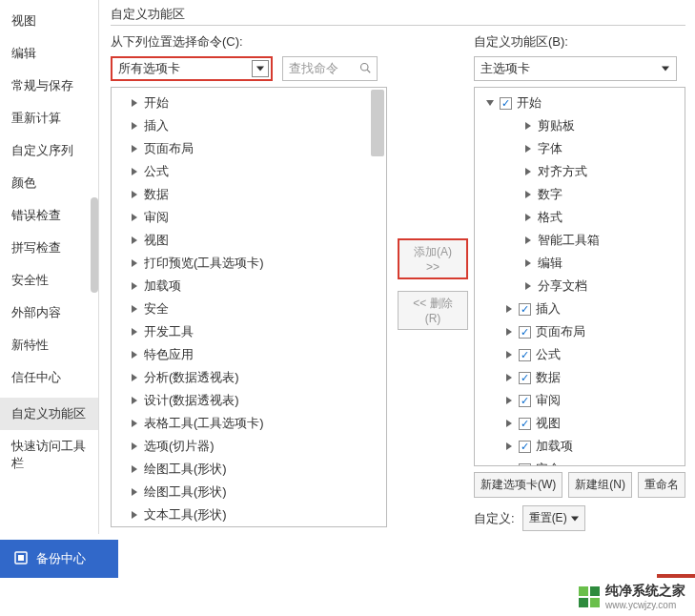 Image resolution: width=695 pixels, height=616 pixels. Describe the element at coordinates (632, 597) in the screenshot. I see `watermark: 纯净系统之家 www.ycwjzy.com` at that location.